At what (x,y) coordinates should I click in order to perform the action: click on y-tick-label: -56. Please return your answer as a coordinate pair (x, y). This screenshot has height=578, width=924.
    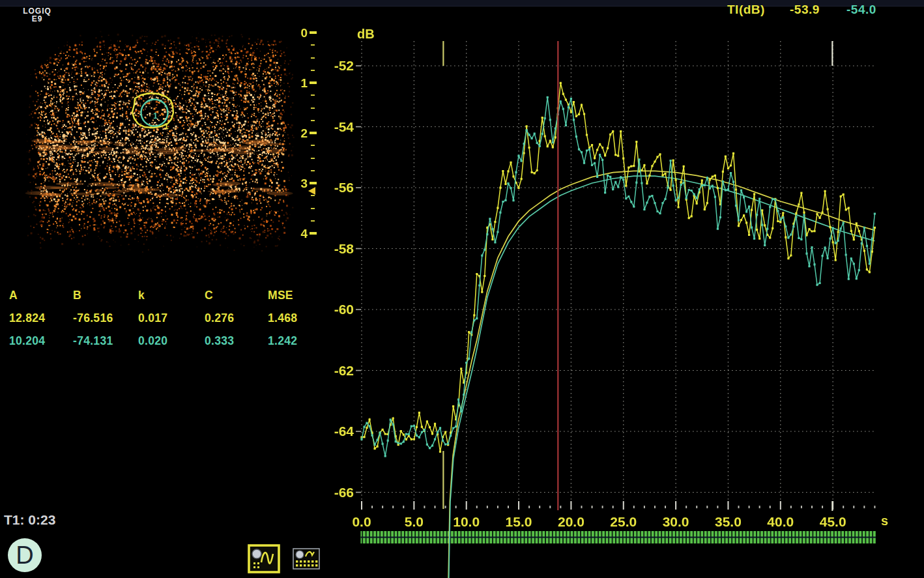
    Looking at the image, I should click on (344, 188).